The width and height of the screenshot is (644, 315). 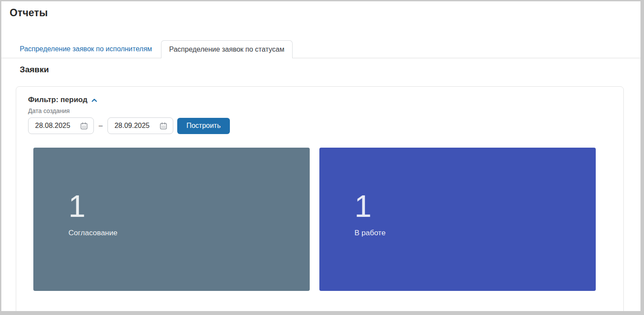 What do you see at coordinates (90, 49) in the screenshot?
I see `tab-distribution-by-executors: Распределение заявок по исполнителям` at bounding box center [90, 49].